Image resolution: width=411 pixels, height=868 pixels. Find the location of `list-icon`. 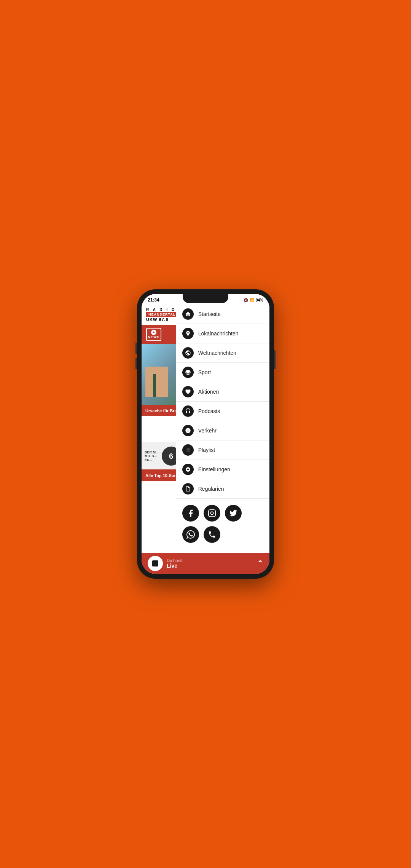

list-icon is located at coordinates (188, 450).